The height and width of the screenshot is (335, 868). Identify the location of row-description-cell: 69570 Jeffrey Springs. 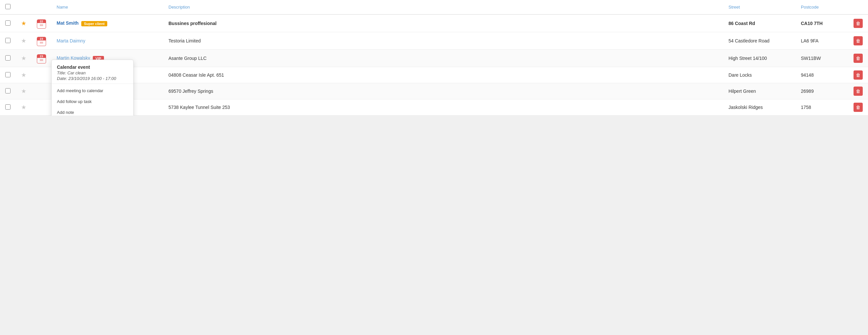
(443, 91).